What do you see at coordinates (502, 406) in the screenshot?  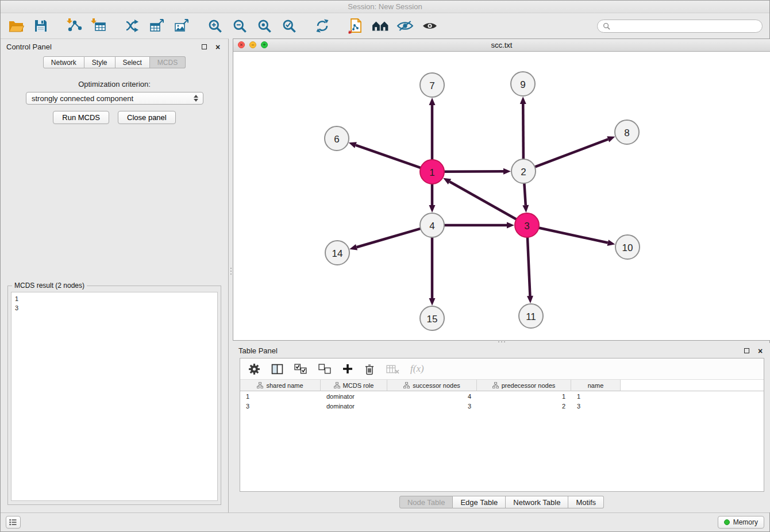 I see `table-row: 3 dominator 3 2 3` at bounding box center [502, 406].